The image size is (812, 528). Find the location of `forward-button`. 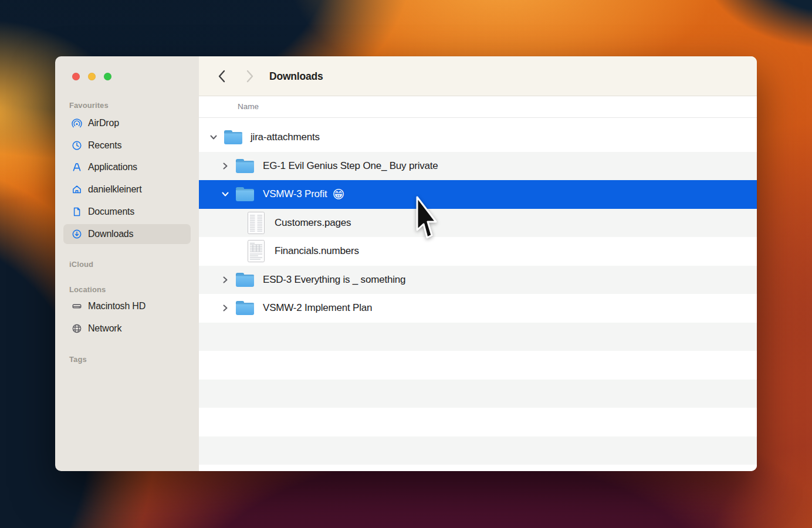

forward-button is located at coordinates (250, 76).